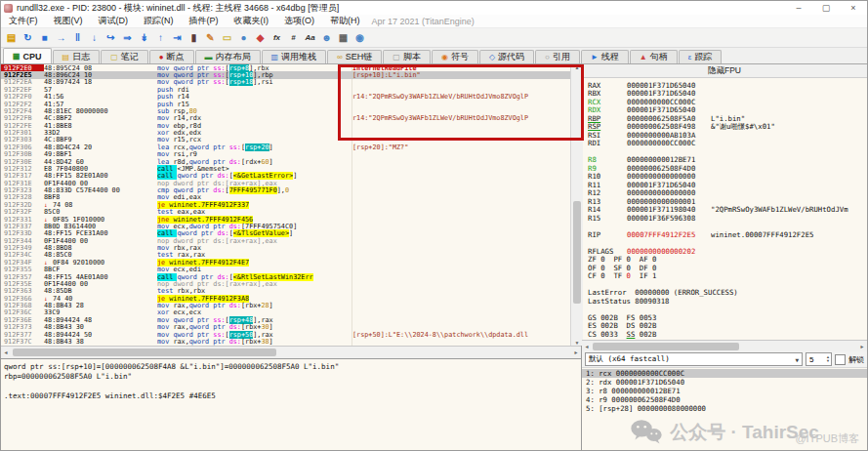 This screenshot has width=868, height=451. What do you see at coordinates (45, 37) in the screenshot?
I see `stop-icon: ■` at bounding box center [45, 37].